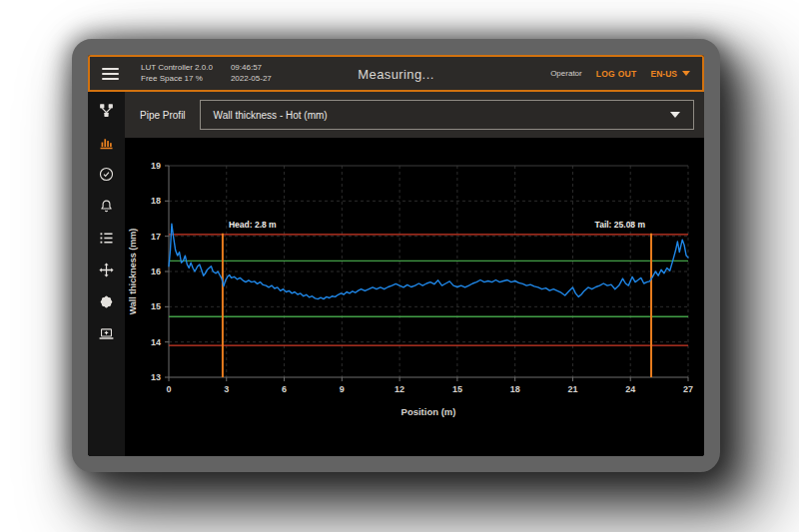 Image resolution: width=799 pixels, height=532 pixels. I want to click on x-axis-title: Position (m), so click(429, 411).